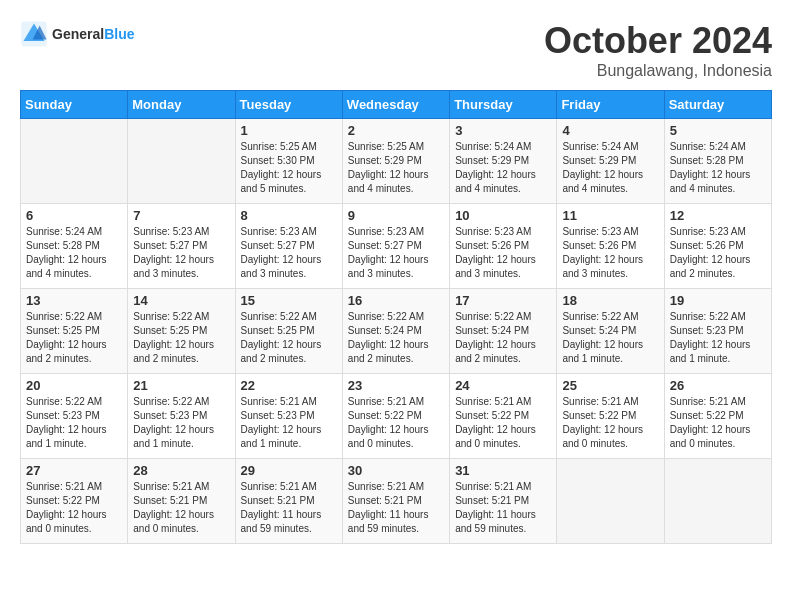 The image size is (792, 612). What do you see at coordinates (182, 416) in the screenshot?
I see `calendar-cell: 21Sunrise: 5:22 AM Sunset: 5:23 PM Dayli…` at bounding box center [182, 416].